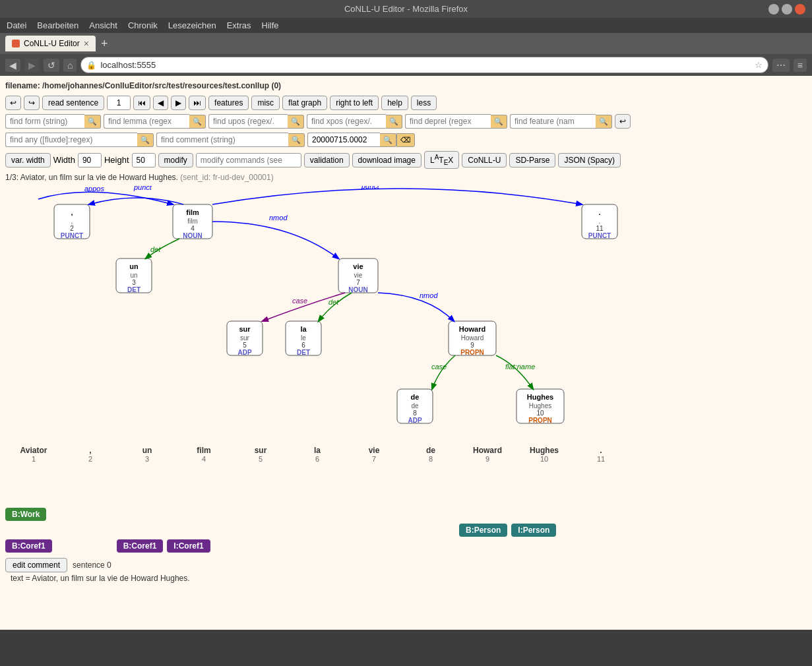 The height and width of the screenshot is (666, 812). Describe the element at coordinates (86, 44) in the screenshot. I see `tab-close-button: ×` at that location.